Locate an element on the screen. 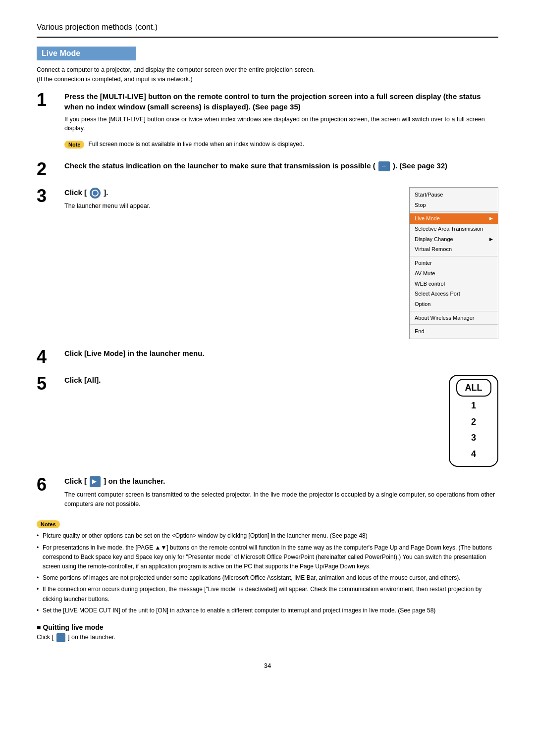  step-3-number: 3 is located at coordinates (49, 196).